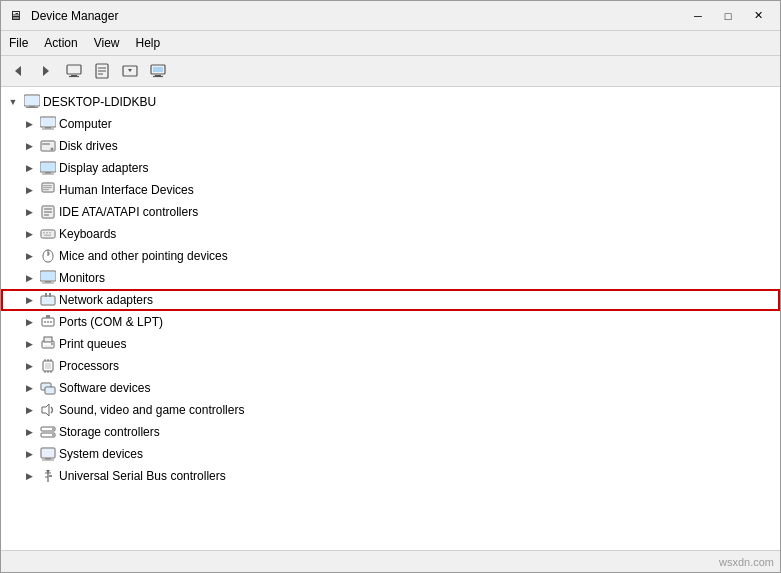 The image size is (781, 573). I want to click on menu-bar: File Action View Help, so click(390, 44).